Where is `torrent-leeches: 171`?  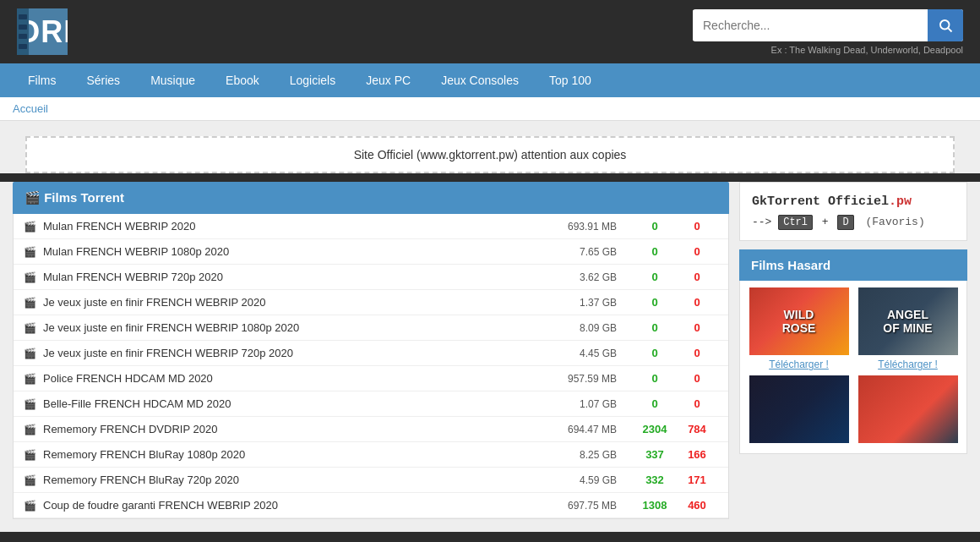
torrent-leeches: 171 is located at coordinates (697, 480).